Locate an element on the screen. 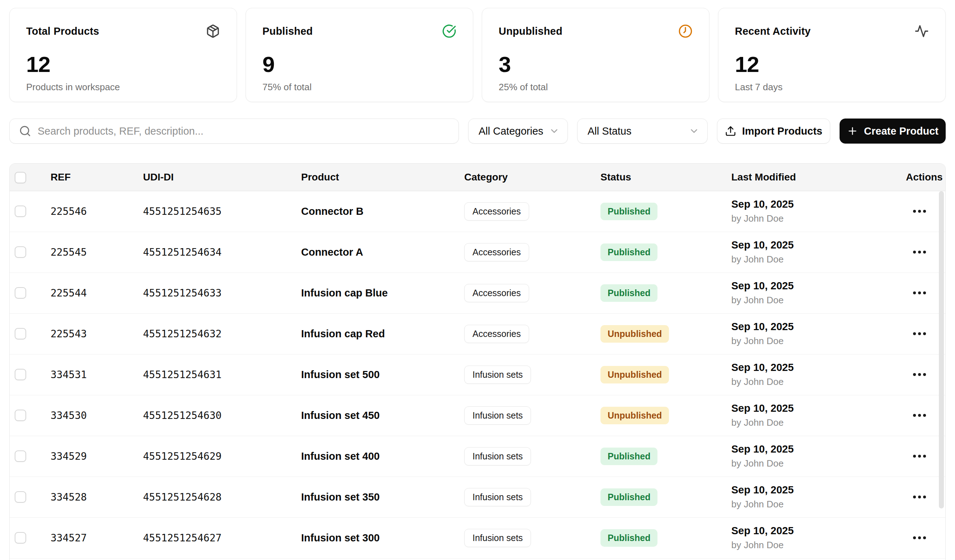  product-name: Infusion set 500 is located at coordinates (340, 374).